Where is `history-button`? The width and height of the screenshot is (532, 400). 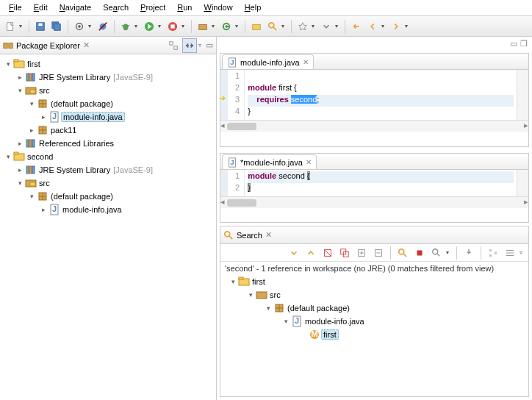
history-button is located at coordinates (436, 253).